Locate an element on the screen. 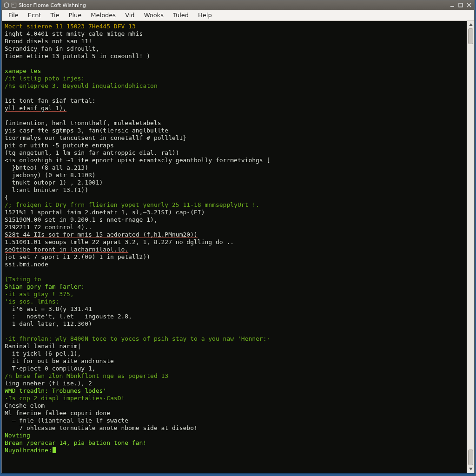  maximize-button is located at coordinates (461, 5).